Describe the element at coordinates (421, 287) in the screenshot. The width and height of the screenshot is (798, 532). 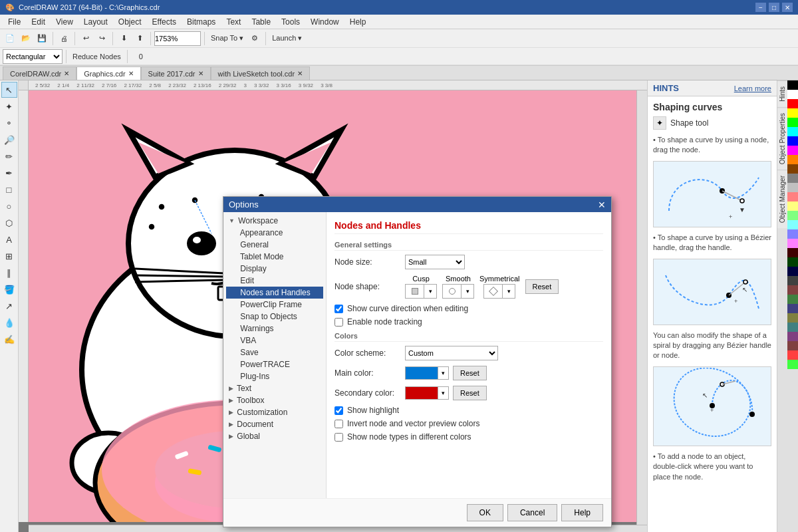
I see `cusp-group: Cusp ▾` at that location.